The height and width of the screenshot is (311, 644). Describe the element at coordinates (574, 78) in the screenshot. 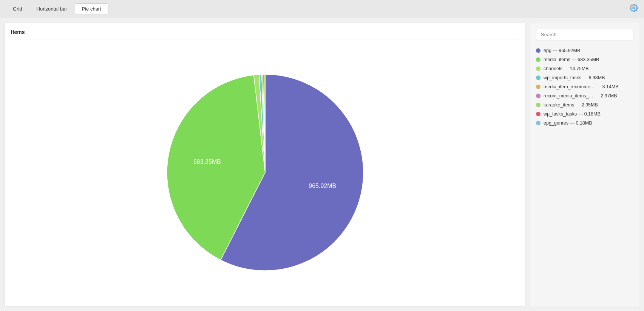

I see `legend-label: wp_imports_tasks — 6.98MB` at that location.